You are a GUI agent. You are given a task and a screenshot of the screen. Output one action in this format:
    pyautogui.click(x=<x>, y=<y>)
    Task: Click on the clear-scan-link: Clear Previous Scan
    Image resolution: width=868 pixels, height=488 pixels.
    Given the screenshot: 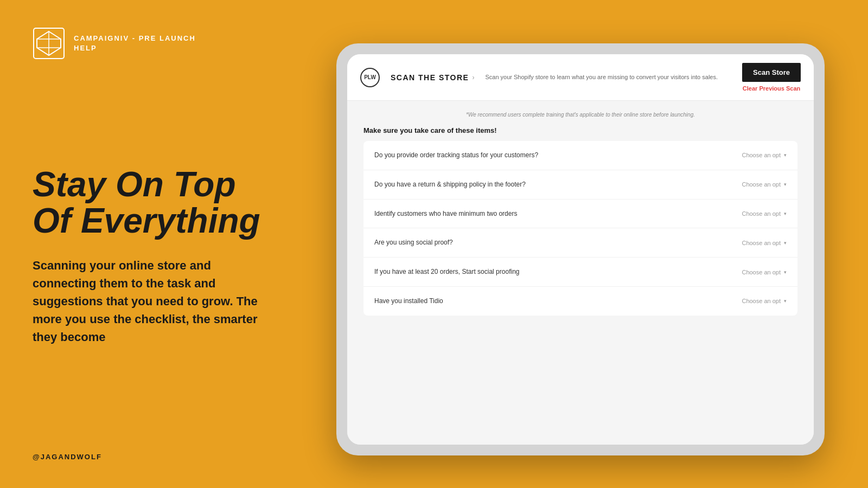 What is the action you would take?
    pyautogui.click(x=771, y=88)
    